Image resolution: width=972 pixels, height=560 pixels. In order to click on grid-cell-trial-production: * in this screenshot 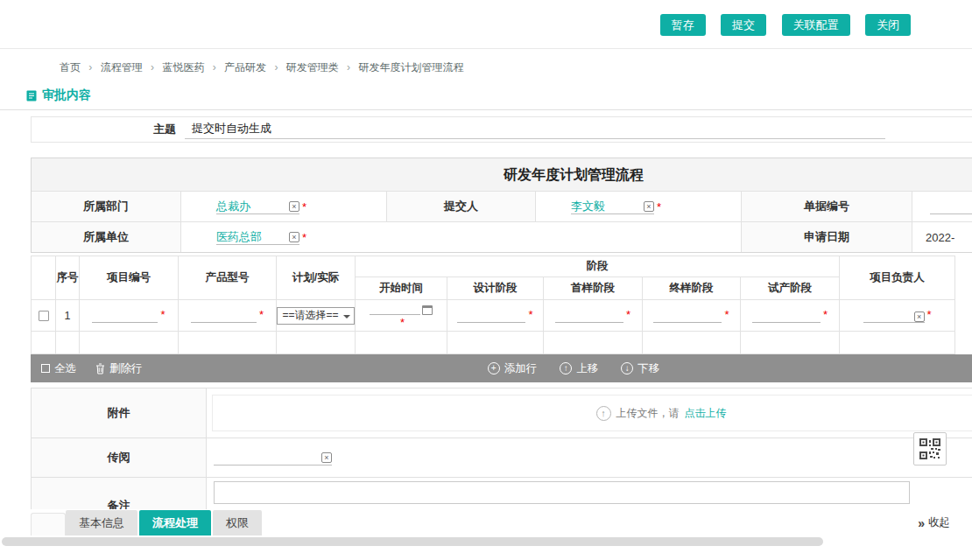, I will do `click(790, 316)`.